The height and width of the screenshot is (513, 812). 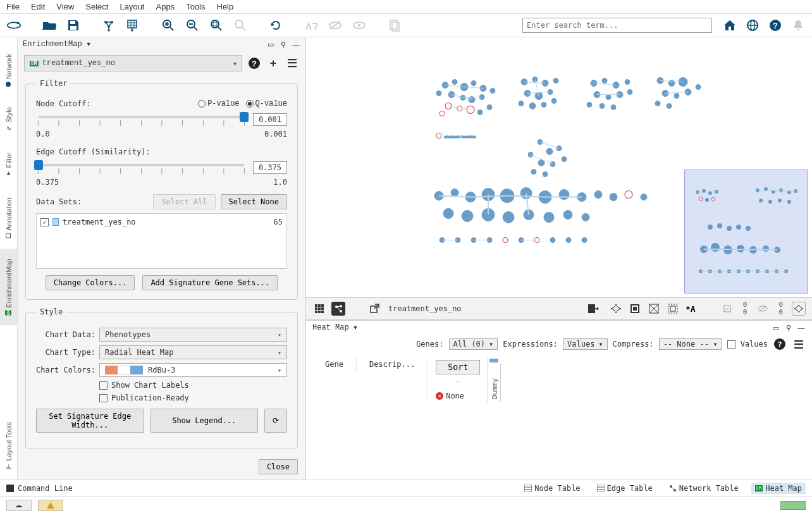 I want to click on menu-apps: Apps, so click(x=166, y=6).